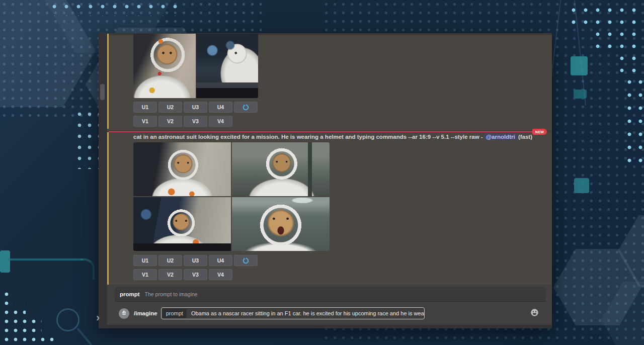 The width and height of the screenshot is (644, 345). Describe the element at coordinates (45, 260) in the screenshot. I see `circuit-trace-line` at that location.